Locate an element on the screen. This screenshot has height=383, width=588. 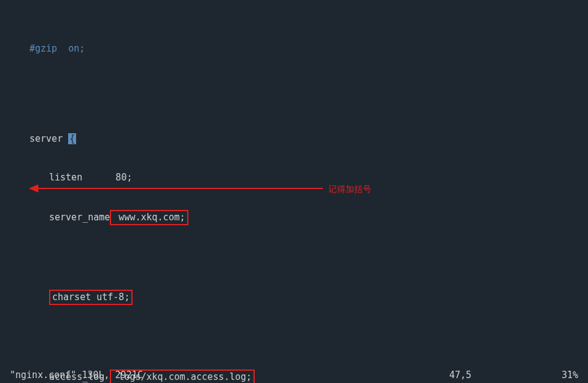
comment-text: #gzip on; is located at coordinates (57, 48).